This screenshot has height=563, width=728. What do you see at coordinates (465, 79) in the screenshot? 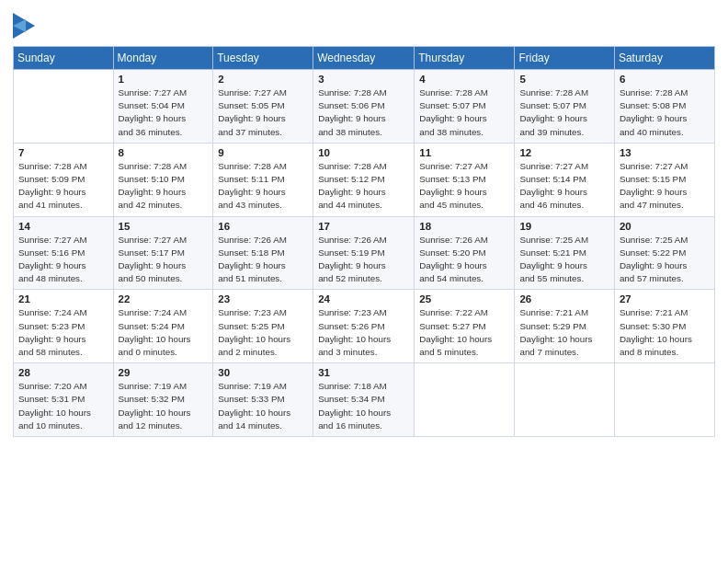
I see `day-number: 4` at bounding box center [465, 79].